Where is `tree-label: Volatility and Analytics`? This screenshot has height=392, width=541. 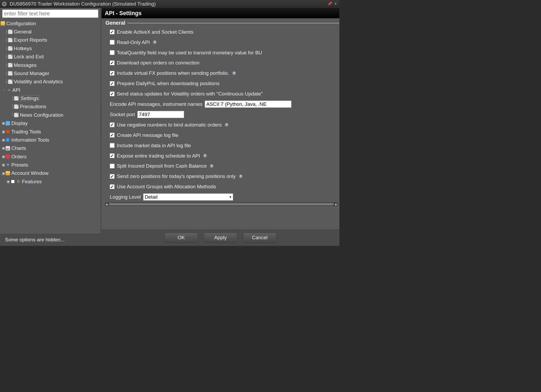 tree-label: Volatility and Analytics is located at coordinates (38, 82).